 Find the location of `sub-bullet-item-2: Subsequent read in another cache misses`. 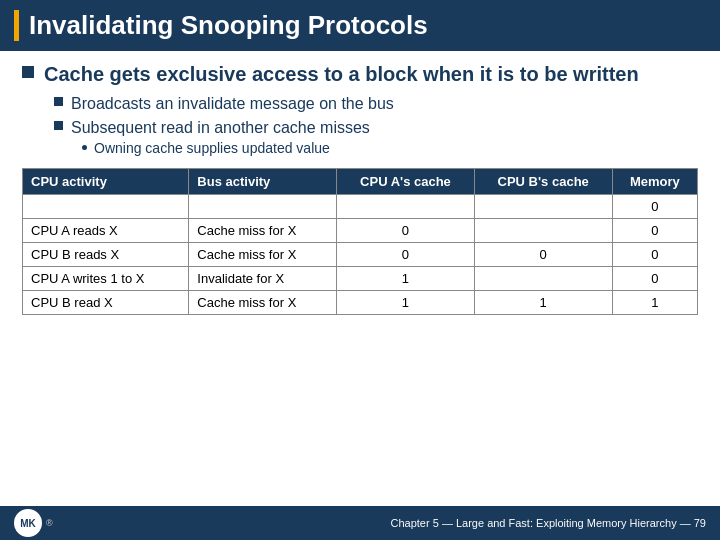

sub-bullet-item-2: Subsequent read in another cache misses is located at coordinates (376, 128).